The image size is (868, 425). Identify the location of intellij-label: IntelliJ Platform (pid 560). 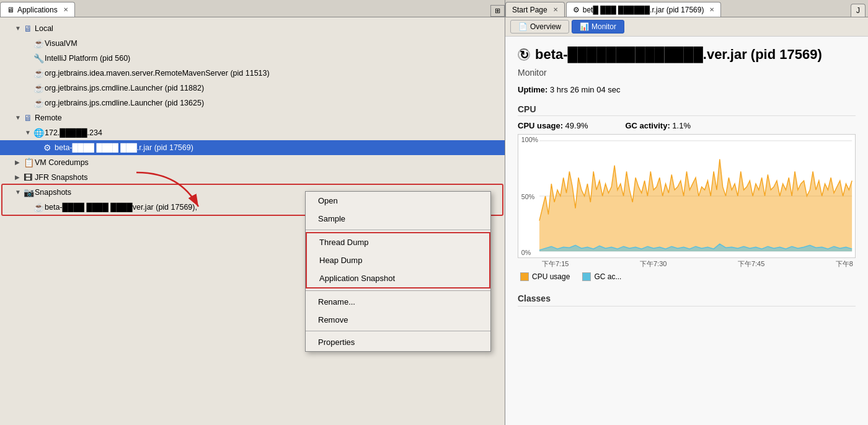
(273, 58).